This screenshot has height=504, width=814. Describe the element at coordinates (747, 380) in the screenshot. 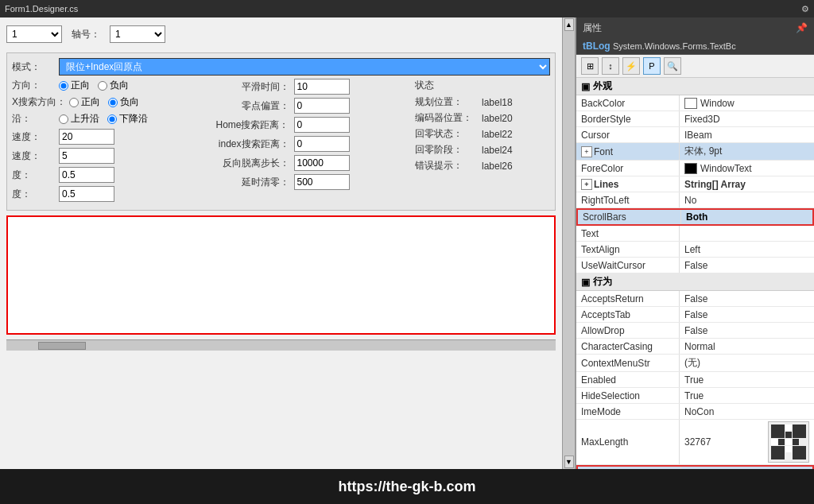

I see `prop-enabled-val: True` at that location.